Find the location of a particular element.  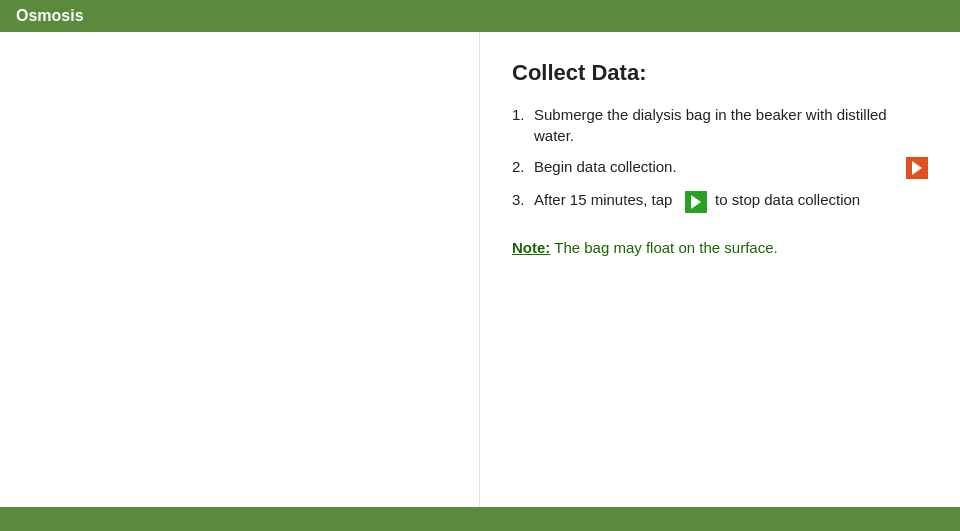

list-item: 1. Submerge the dialysis bag in the beak… is located at coordinates (720, 125).